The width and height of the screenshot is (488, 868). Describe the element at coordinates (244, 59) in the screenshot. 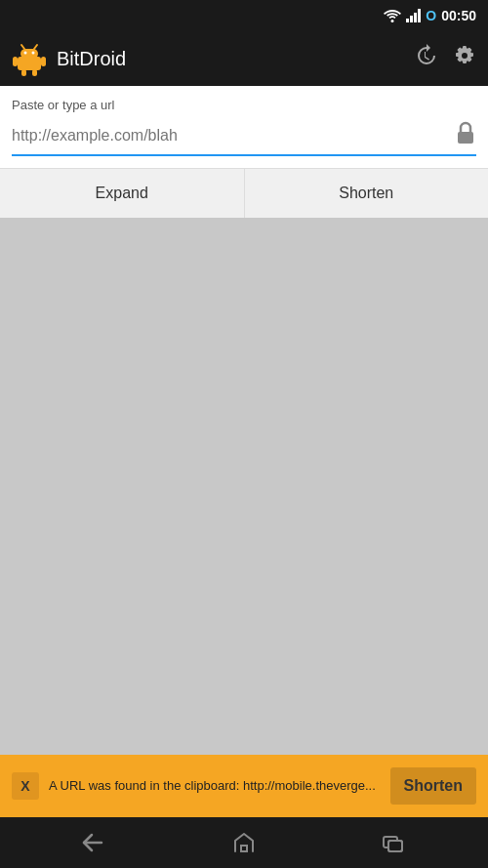

I see `app-header: BitDroid` at that location.